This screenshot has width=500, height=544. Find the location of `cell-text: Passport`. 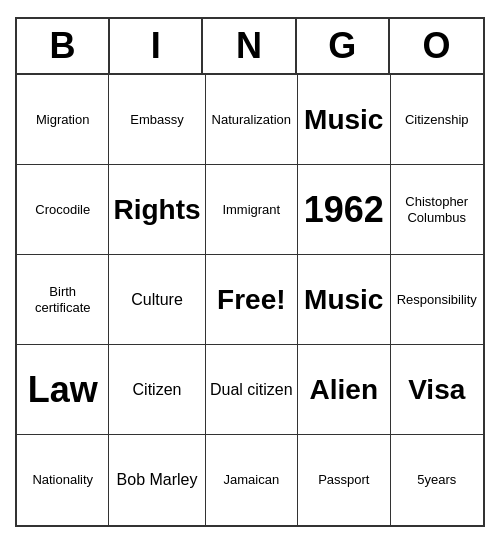

cell-text: Passport is located at coordinates (344, 480).